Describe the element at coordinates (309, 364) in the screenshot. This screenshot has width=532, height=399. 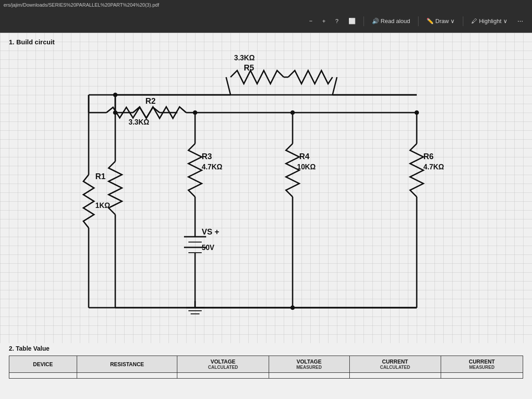
I see `col-voltage-meas: VOLTAGEMEASURED` at that location.